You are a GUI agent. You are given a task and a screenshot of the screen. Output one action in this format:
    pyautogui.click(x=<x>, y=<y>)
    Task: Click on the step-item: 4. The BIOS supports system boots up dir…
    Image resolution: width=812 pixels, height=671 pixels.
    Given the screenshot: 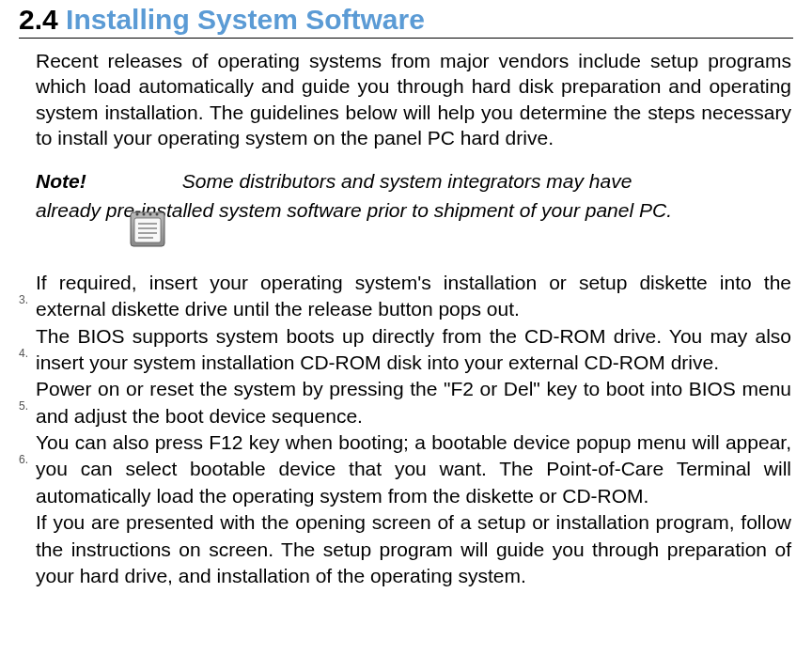 What is the action you would take?
    pyautogui.click(x=414, y=350)
    